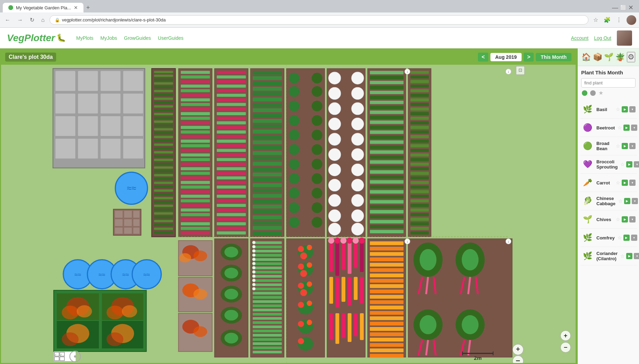  What do you see at coordinates (596, 20) in the screenshot?
I see `bookmark-btn: ☆` at bounding box center [596, 20].